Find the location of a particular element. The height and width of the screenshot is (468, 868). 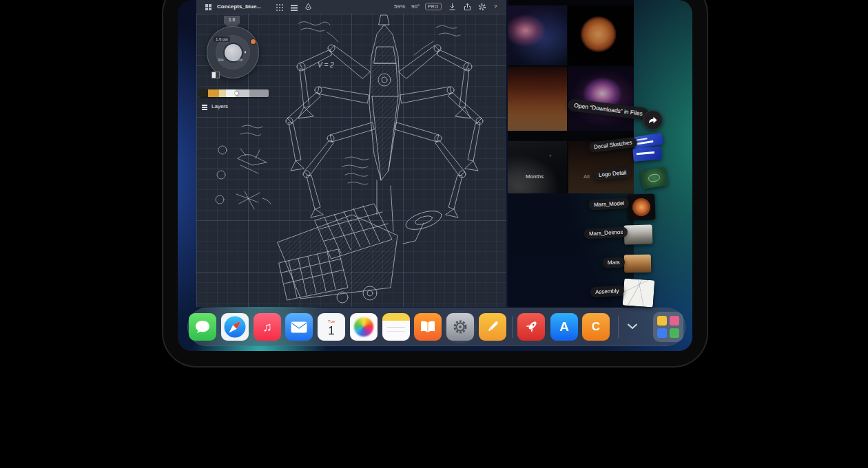

photos-app-icon is located at coordinates (364, 327).